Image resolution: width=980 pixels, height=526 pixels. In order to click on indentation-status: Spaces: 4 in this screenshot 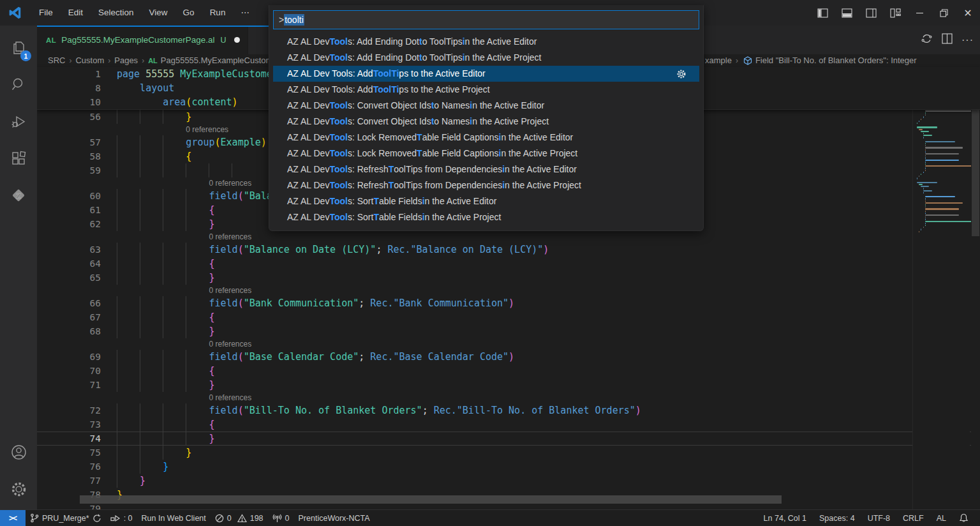, I will do `click(837, 518)`.